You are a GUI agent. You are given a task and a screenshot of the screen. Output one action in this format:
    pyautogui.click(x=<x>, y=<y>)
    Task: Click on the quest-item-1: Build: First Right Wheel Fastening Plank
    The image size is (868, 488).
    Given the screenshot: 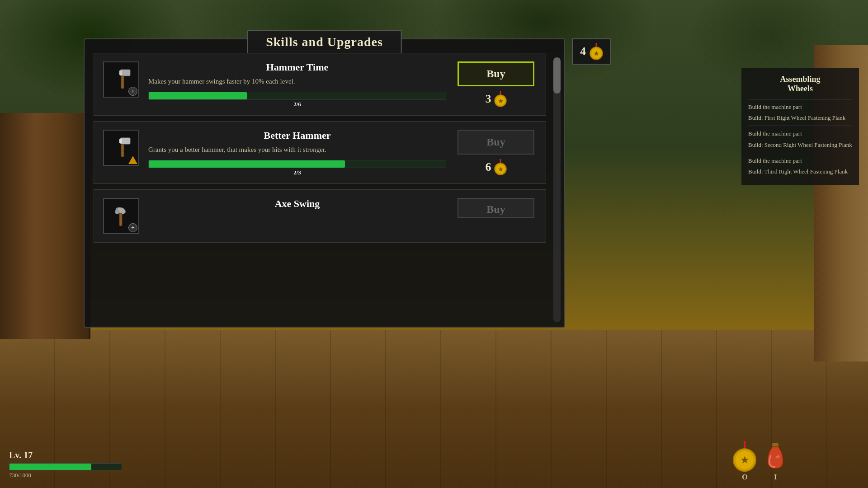 What is the action you would take?
    pyautogui.click(x=800, y=118)
    